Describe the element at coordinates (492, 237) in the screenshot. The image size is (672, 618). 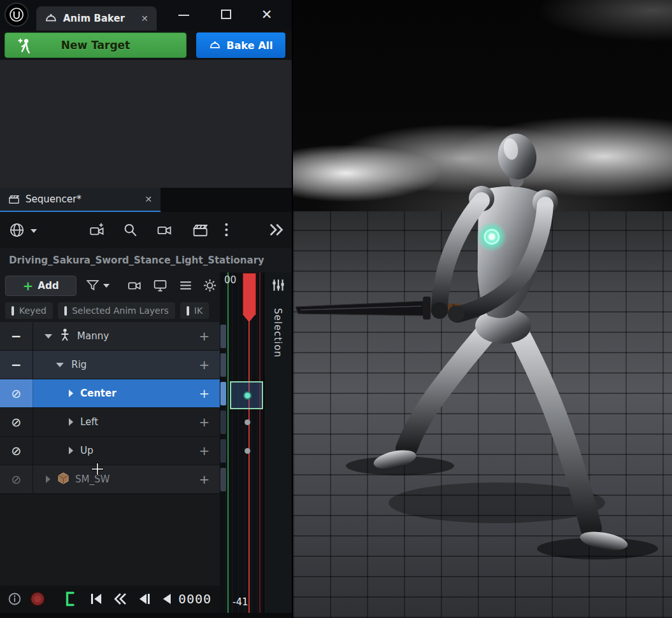
I see `chest-glow` at that location.